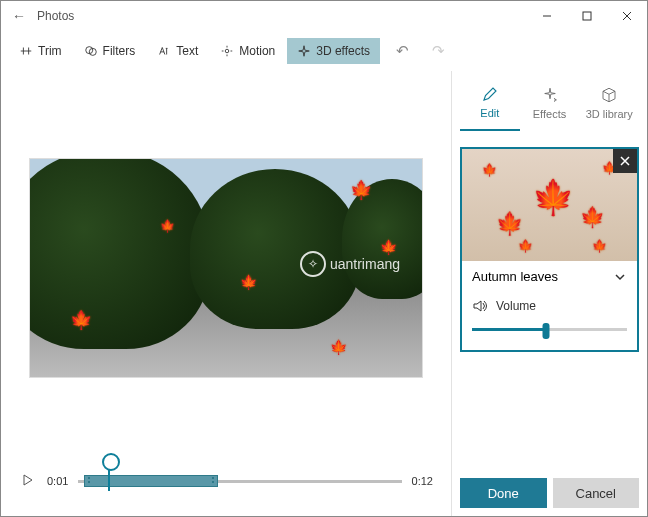 Image resolution: width=648 pixels, height=517 pixels. I want to click on editor-toolbar: Trim Filters Text Motion 3D effects ↶ ↷, so click(324, 51).